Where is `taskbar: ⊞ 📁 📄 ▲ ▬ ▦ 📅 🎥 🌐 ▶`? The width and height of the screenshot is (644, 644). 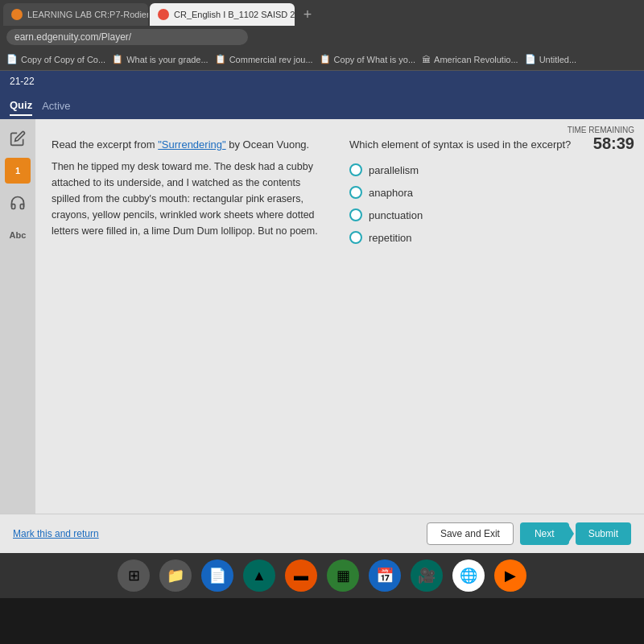 taskbar: ⊞ 📁 📄 ▲ ▬ ▦ 📅 🎥 🌐 ▶ is located at coordinates (322, 576).